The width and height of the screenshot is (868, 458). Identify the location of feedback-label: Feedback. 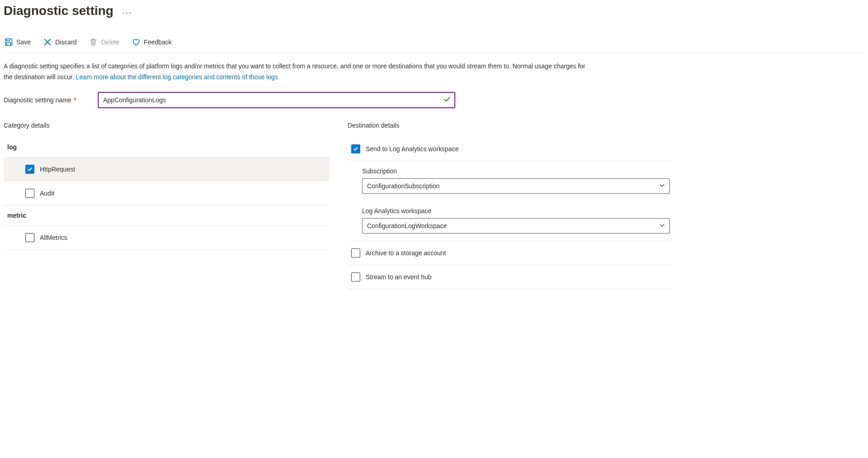
(157, 42).